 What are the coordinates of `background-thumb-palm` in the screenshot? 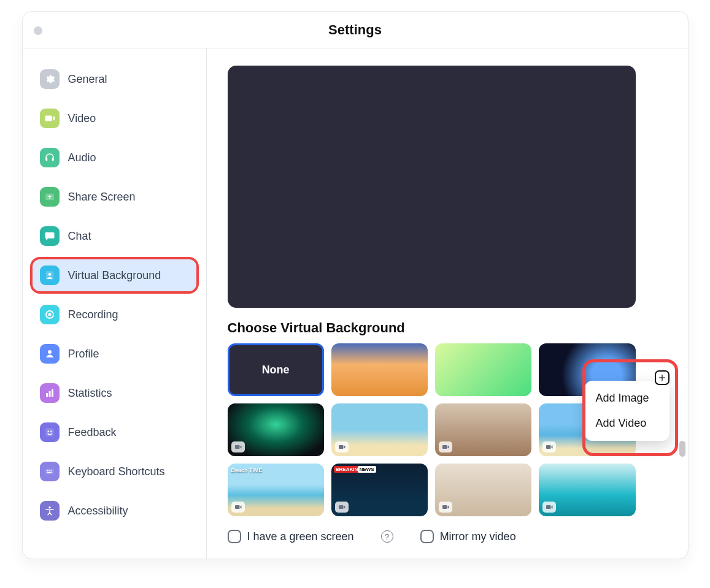 It's located at (379, 430).